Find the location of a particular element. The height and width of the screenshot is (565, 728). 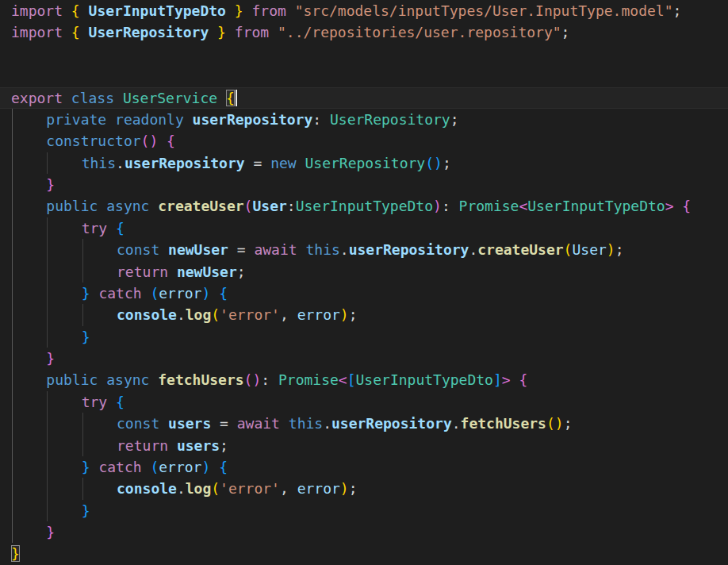

code-line-11: try { is located at coordinates (364, 229).